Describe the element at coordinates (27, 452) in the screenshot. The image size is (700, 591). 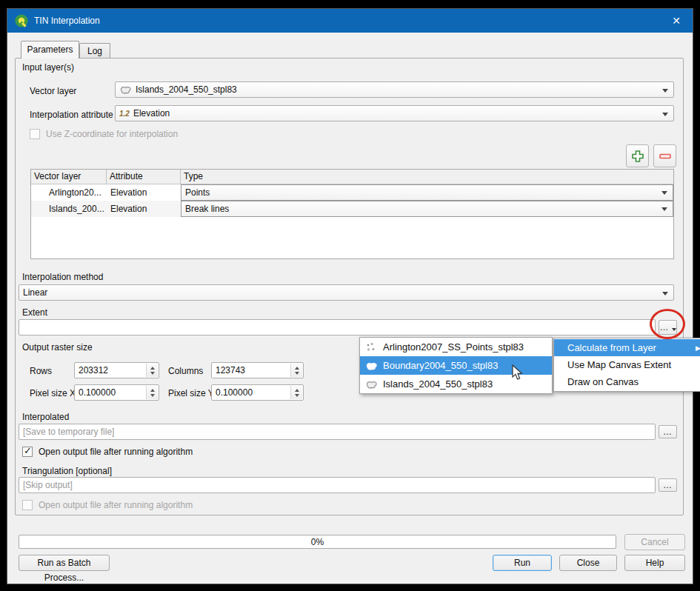
I see `open-output-checkbox` at that location.